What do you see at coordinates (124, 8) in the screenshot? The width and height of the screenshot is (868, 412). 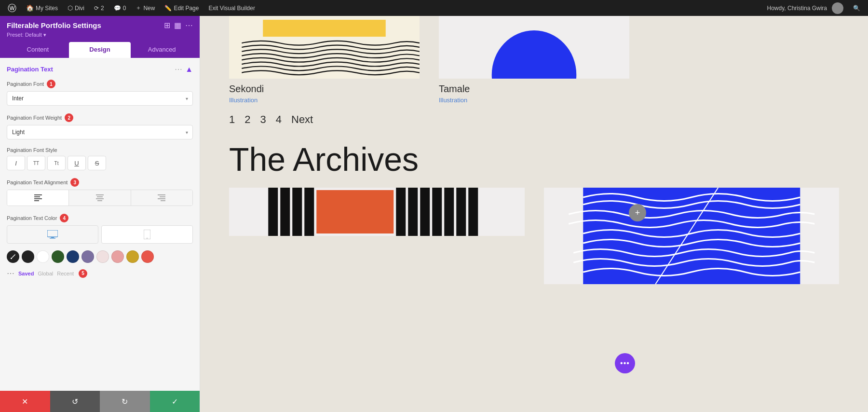 I see `bubble-count: 0` at bounding box center [124, 8].